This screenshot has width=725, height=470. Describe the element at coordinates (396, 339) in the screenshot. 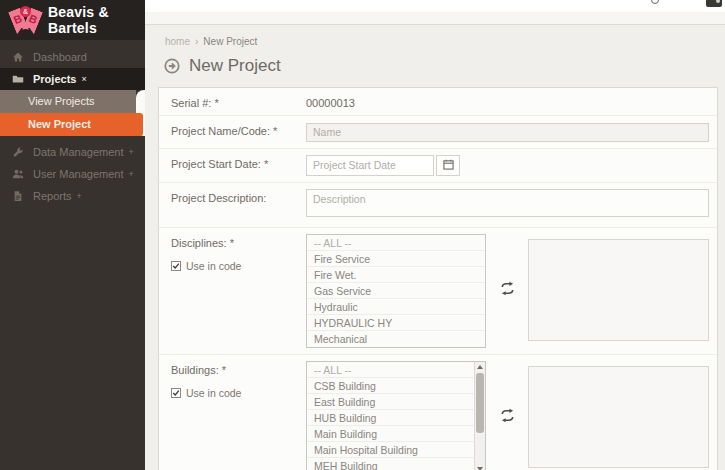

I see `list-option: Mechanical` at that location.